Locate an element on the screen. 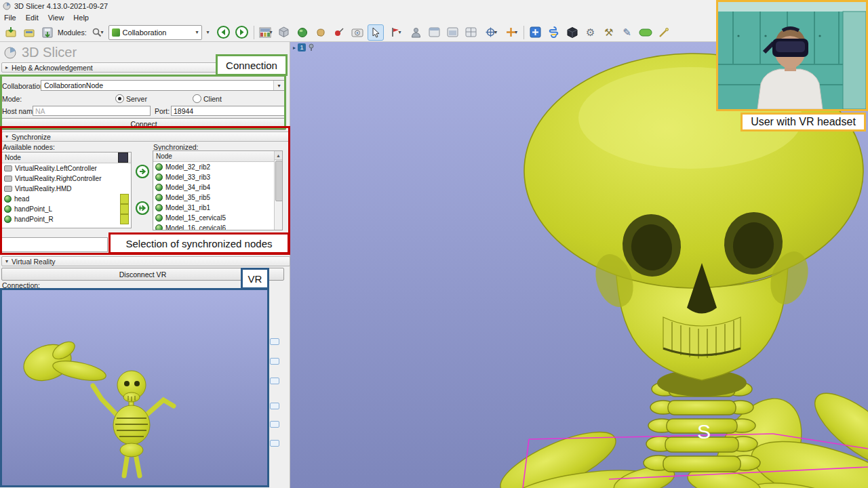  synchronized-node-row: Model_15_cervical5 is located at coordinates (218, 218).